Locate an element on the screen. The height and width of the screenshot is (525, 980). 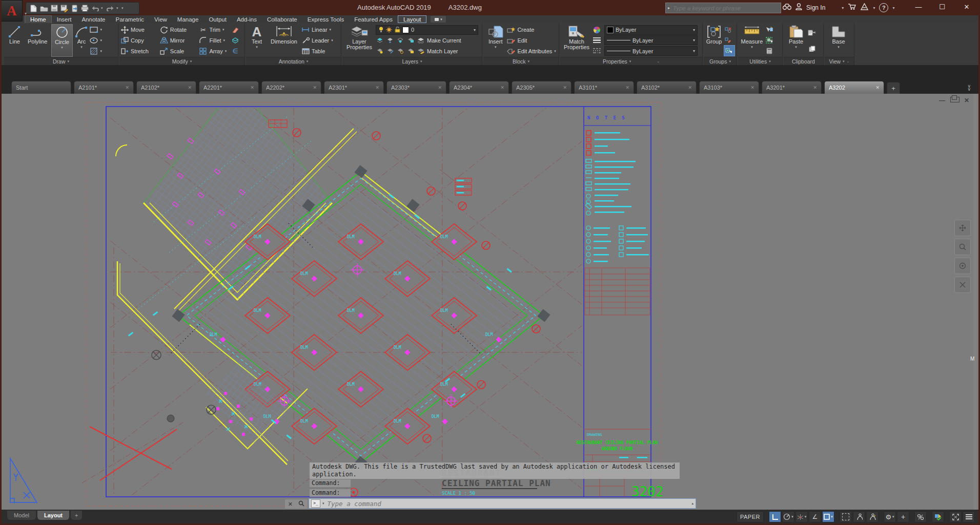
file-tab-start: Start is located at coordinates (41, 87).